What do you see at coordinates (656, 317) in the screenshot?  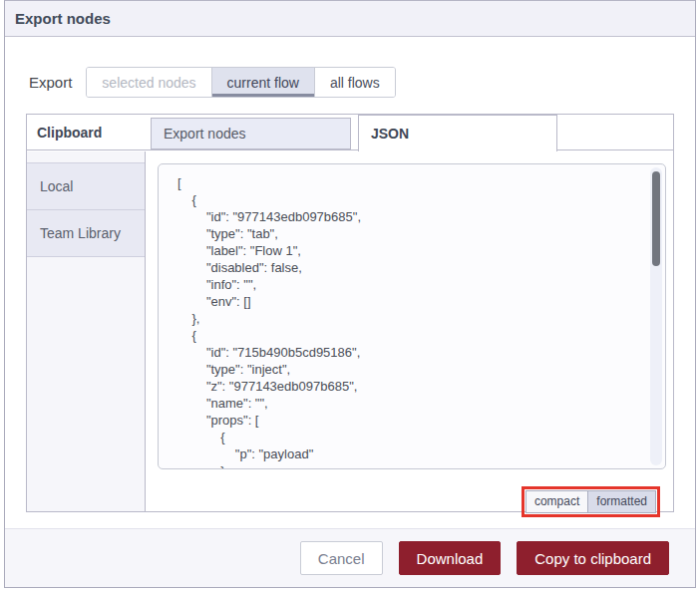 I see `editor-scrollbar-track` at bounding box center [656, 317].